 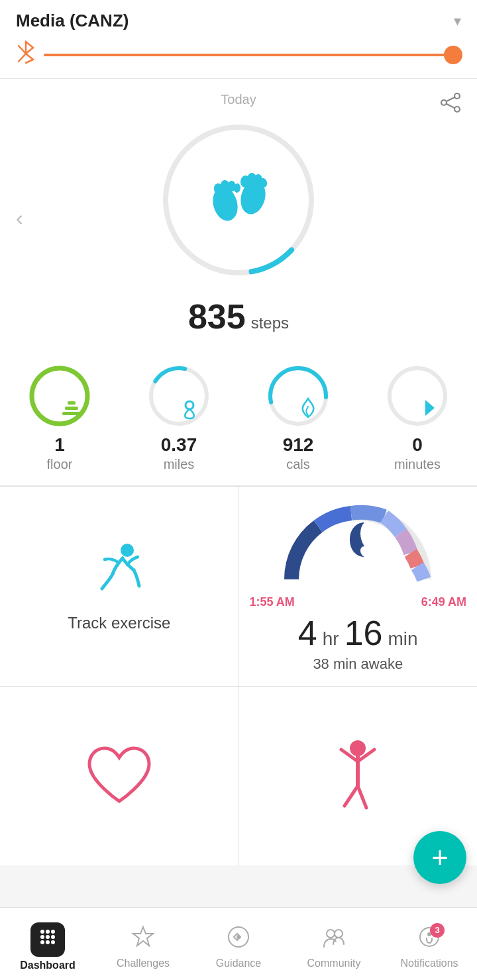 I want to click on nav-challenges: Challenges, so click(x=143, y=944).